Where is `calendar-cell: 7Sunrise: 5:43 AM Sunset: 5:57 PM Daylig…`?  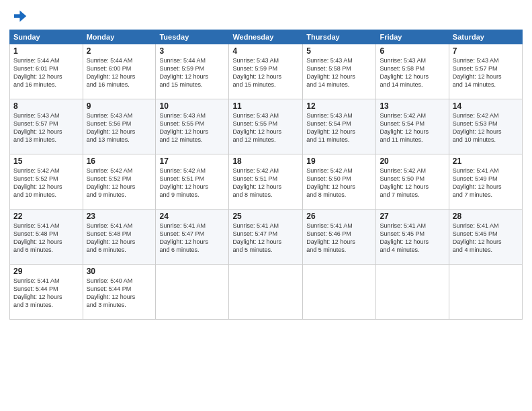 calendar-cell: 7Sunrise: 5:43 AM Sunset: 5:57 PM Daylig… is located at coordinates (485, 72).